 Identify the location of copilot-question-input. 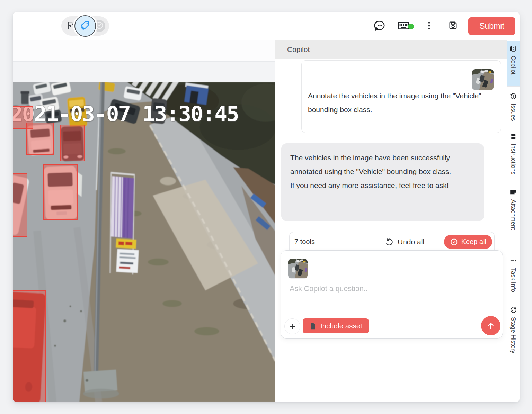
(390, 295).